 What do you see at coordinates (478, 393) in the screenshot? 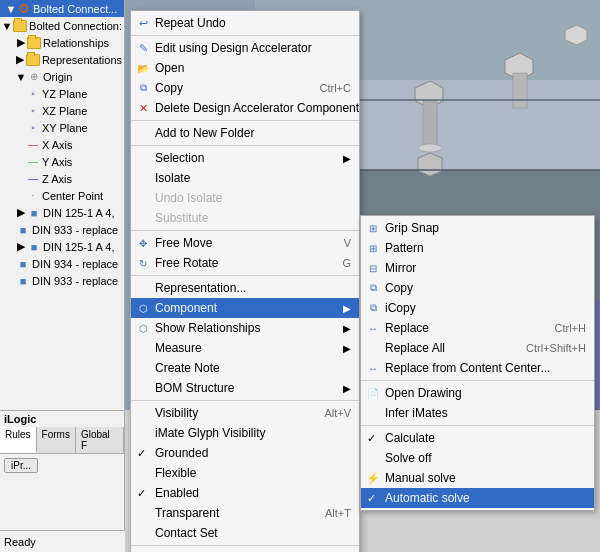
I see `submenu-open-drawing: 📄 Open Drawing` at bounding box center [478, 393].